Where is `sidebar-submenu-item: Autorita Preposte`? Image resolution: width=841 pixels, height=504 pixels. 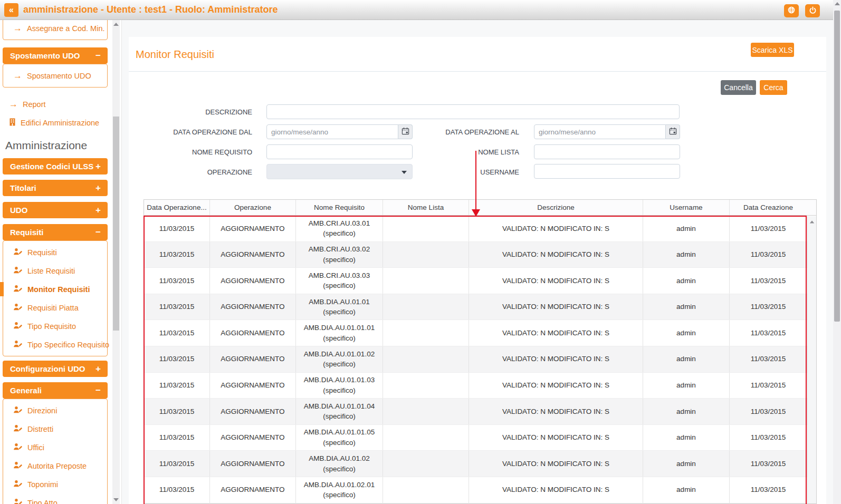 sidebar-submenu-item: Autorita Preposte is located at coordinates (55, 466).